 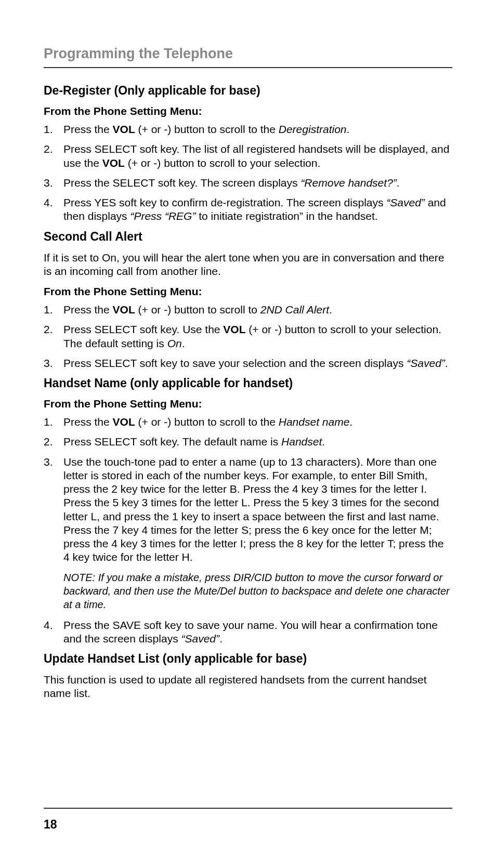 I want to click on handset-name-label: Handset name, so click(x=314, y=422).